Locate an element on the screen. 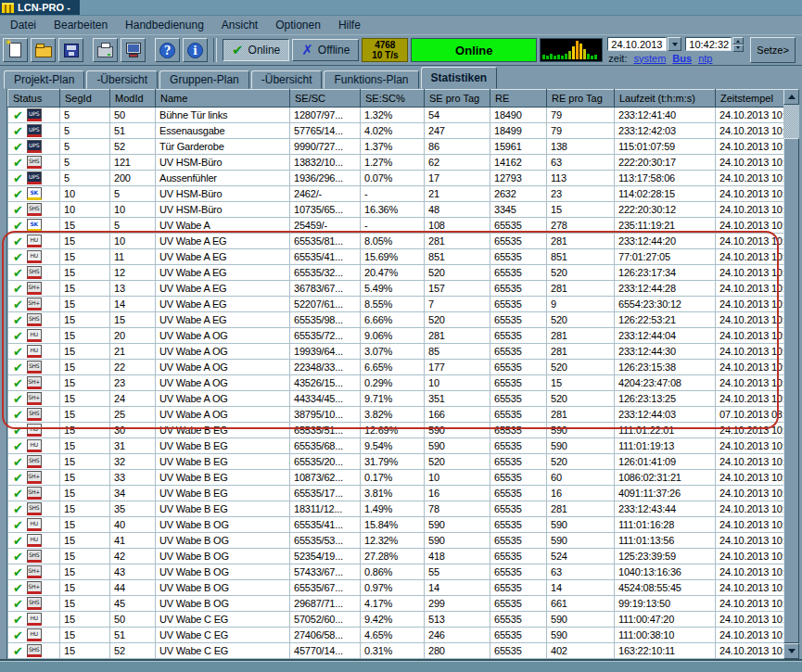  column-header-status: Status is located at coordinates (34, 98).